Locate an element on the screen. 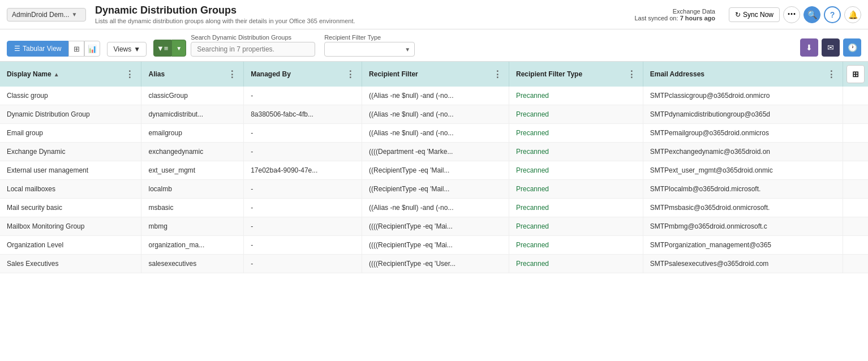 This screenshot has height=361, width=868. top-bar: AdminDroid Dem... ▼ Dynamic Distribution… is located at coordinates (434, 15).